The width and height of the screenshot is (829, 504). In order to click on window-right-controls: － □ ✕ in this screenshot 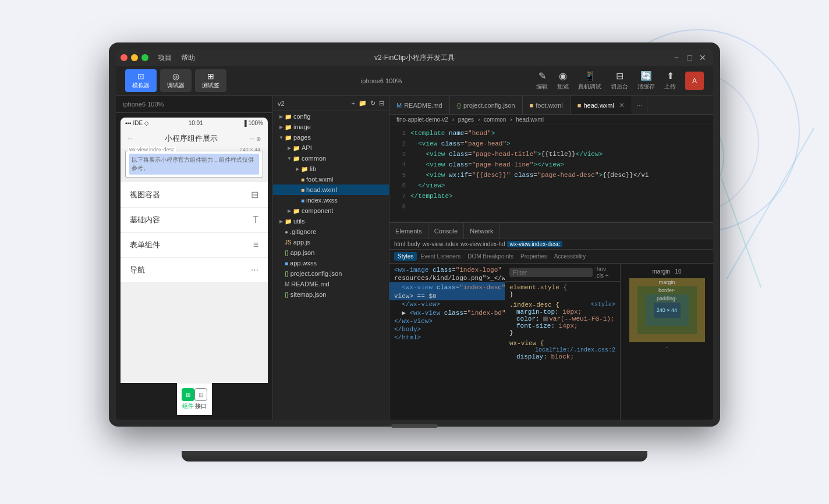, I will do `click(689, 58)`.